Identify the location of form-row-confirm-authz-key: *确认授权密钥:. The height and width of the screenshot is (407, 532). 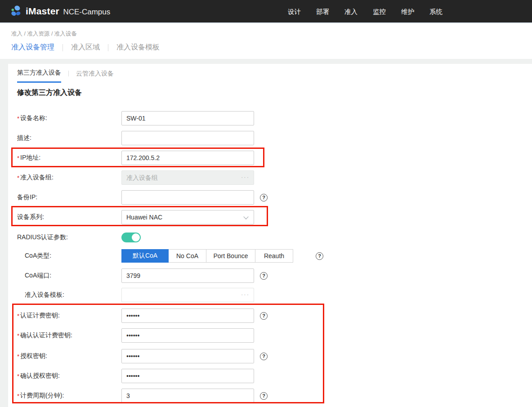
(183, 376).